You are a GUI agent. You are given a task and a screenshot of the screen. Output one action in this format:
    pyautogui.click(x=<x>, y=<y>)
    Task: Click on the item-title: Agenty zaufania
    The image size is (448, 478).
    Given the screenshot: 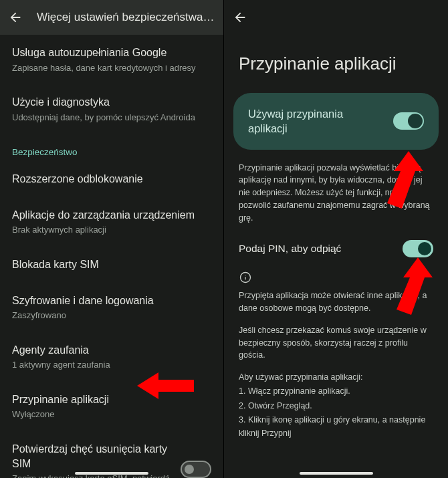 What is the action you would take?
    pyautogui.click(x=112, y=350)
    